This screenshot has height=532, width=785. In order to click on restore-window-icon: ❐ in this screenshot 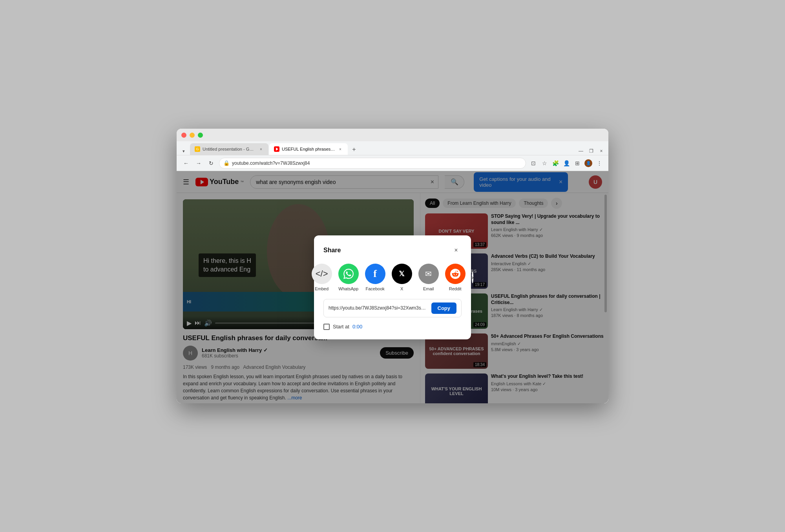, I will do `click(591, 151)`.